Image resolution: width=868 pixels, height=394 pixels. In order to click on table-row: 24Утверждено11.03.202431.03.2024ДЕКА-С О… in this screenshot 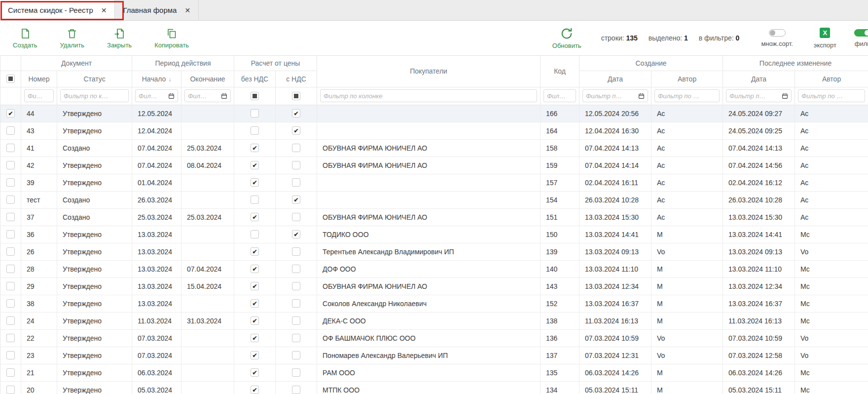, I will do `click(434, 321)`.